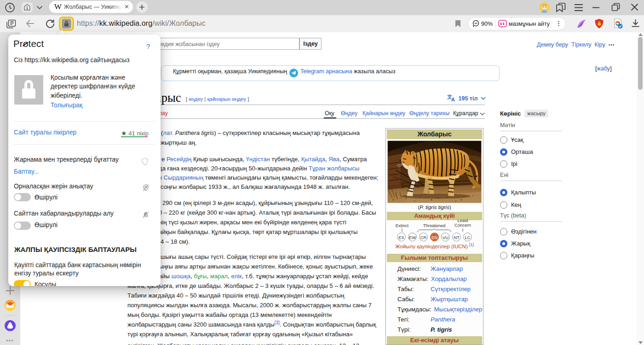  Describe the element at coordinates (27, 8) in the screenshot. I see `svg-text: 1` at that location.